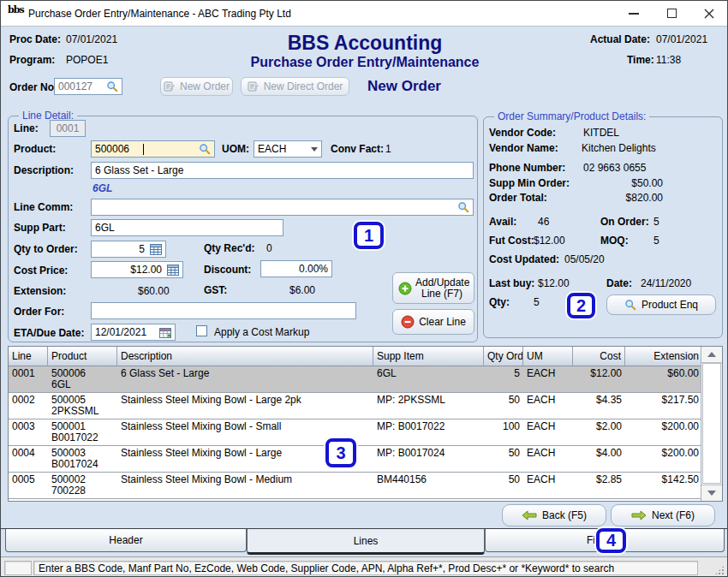 The image size is (728, 577). What do you see at coordinates (365, 406) in the screenshot?
I see `table-row: 0002 5000052PKSSML Stainless Steel Mixin…` at bounding box center [365, 406].